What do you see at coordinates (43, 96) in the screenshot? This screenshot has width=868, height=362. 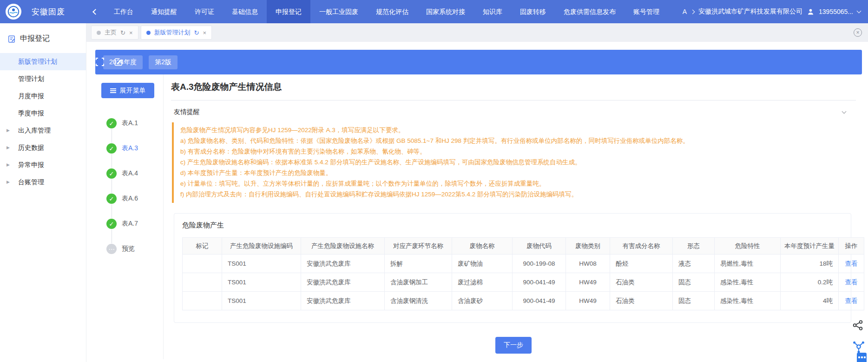 I see `sidebar-item: ▶ 月度申报` at bounding box center [43, 96].